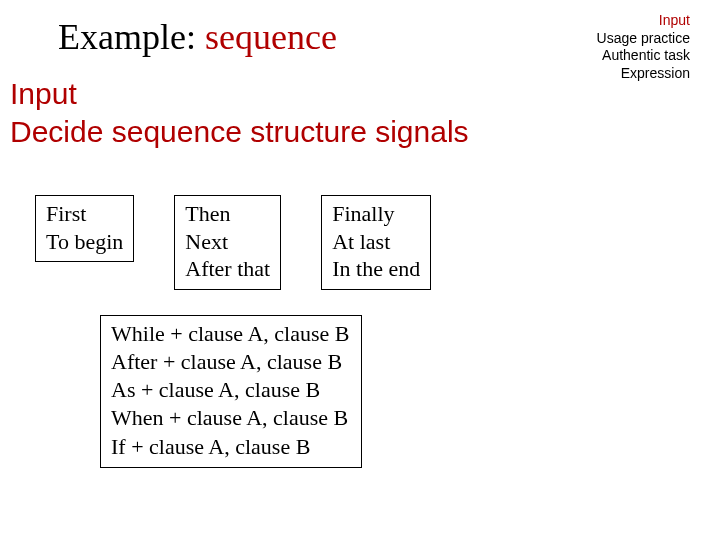 Image resolution: width=720 pixels, height=540 pixels. What do you see at coordinates (231, 392) in the screenshot?
I see `clause-box: While + clause A, clause B After + claus…` at bounding box center [231, 392].